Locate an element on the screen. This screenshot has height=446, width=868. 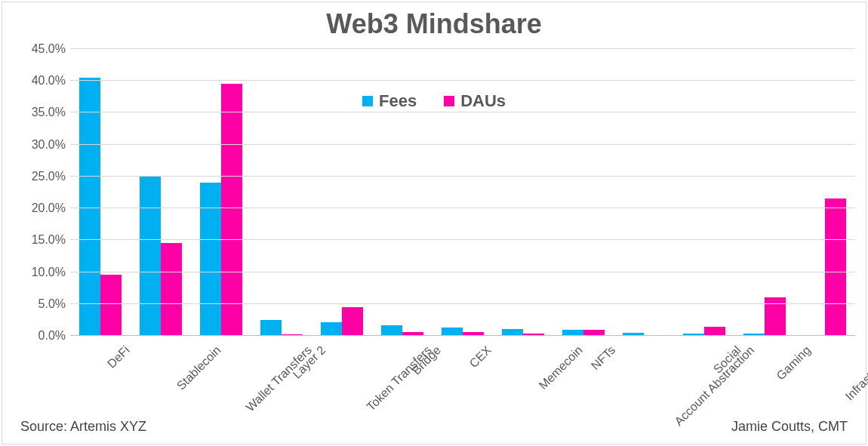
chart-title: Web3 Mindshare is located at coordinates (434, 24).